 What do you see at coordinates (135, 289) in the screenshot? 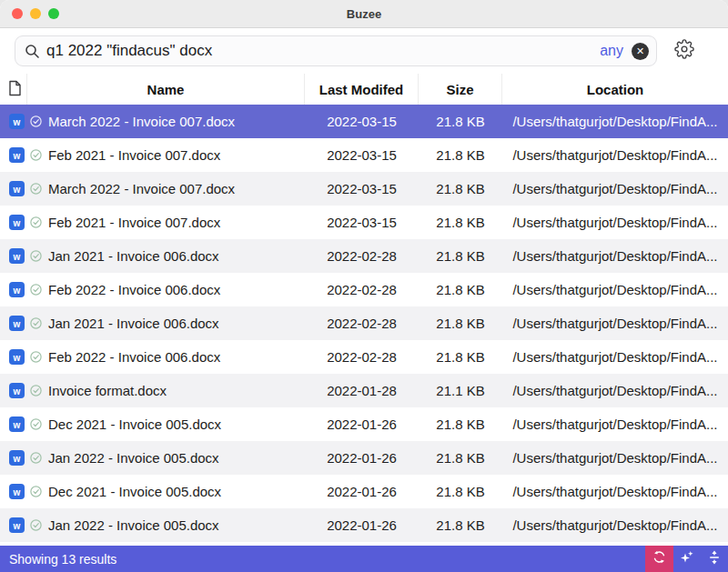
I see `file-name: Feb 2022 - Invoice 006.docx` at bounding box center [135, 289].